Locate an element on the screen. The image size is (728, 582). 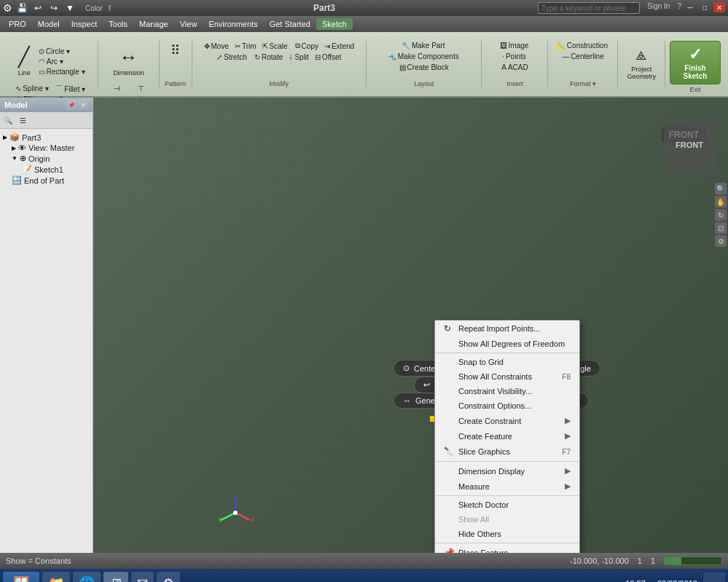
ctx-repeat-import: ↻Repeat Import Points... is located at coordinates (507, 329).